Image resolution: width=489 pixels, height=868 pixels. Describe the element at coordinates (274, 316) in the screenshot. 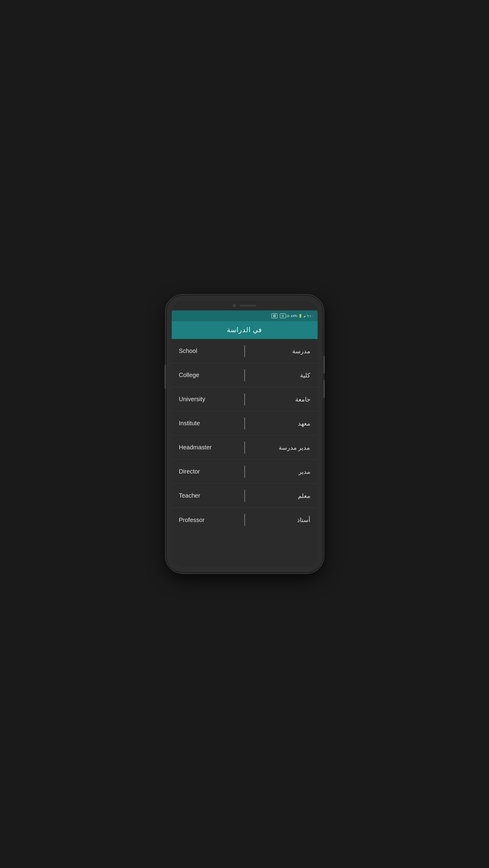

I see `status-icon-2: 🖼` at that location.